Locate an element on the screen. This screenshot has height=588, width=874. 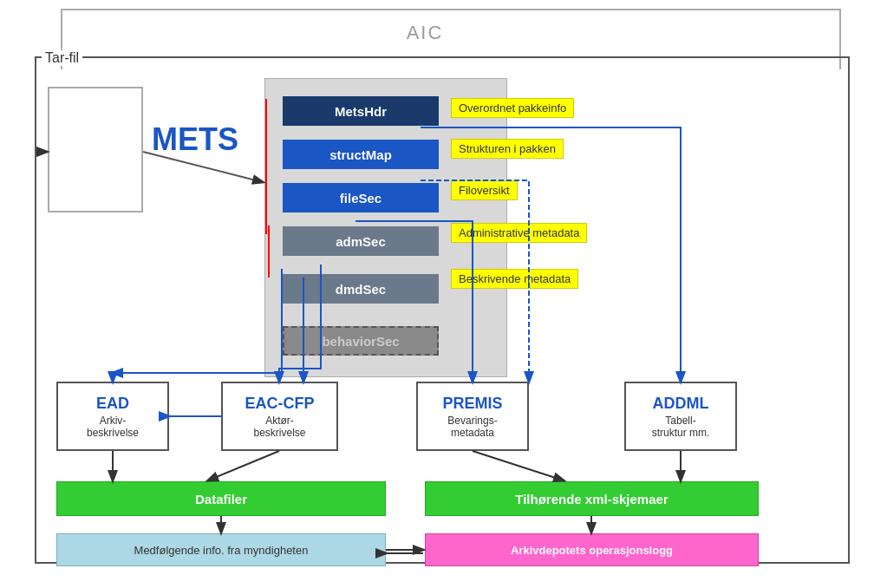
struct-map-item: structMap is located at coordinates (361, 154).